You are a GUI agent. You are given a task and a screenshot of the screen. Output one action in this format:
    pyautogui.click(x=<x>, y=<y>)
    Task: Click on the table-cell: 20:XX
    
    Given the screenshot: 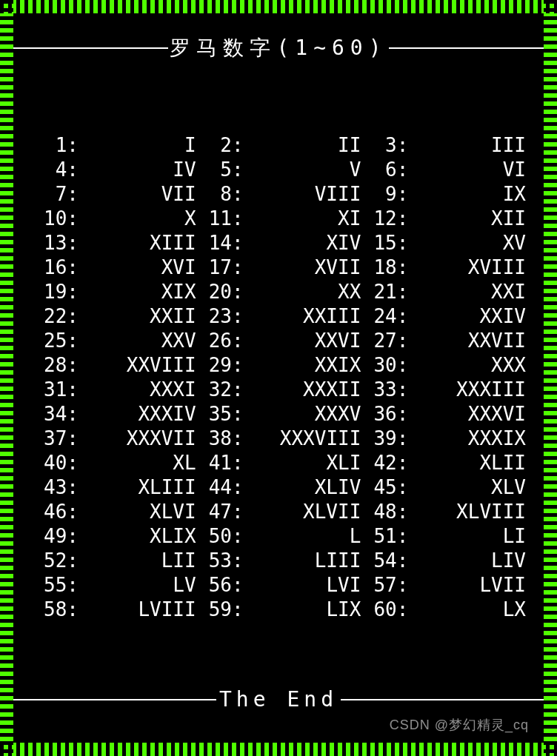 What is the action you would take?
    pyautogui.click(x=278, y=292)
    